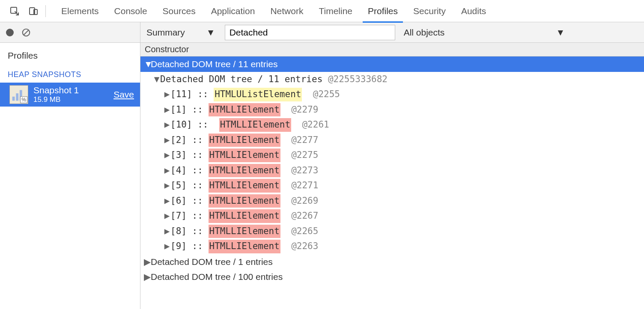  What do you see at coordinates (71, 90) in the screenshot?
I see `snapshot-name: Snapshot 1` at bounding box center [71, 90].